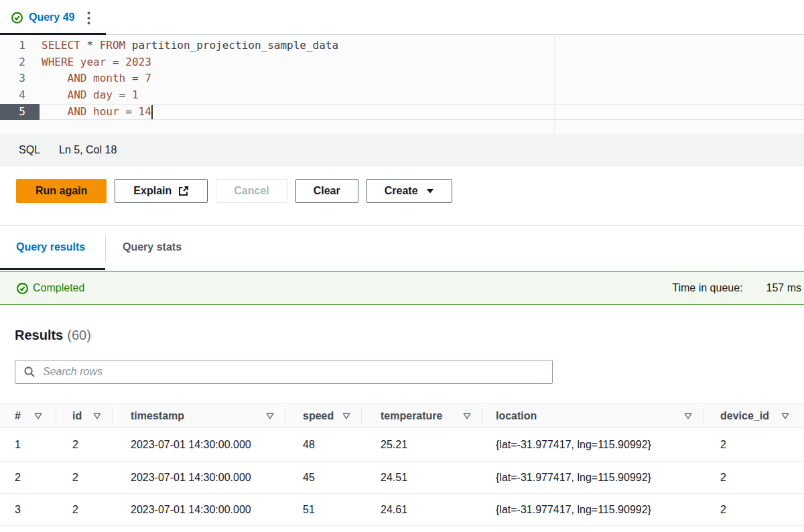 The height and width of the screenshot is (532, 804). I want to click on table-cell: 1, so click(28, 445).